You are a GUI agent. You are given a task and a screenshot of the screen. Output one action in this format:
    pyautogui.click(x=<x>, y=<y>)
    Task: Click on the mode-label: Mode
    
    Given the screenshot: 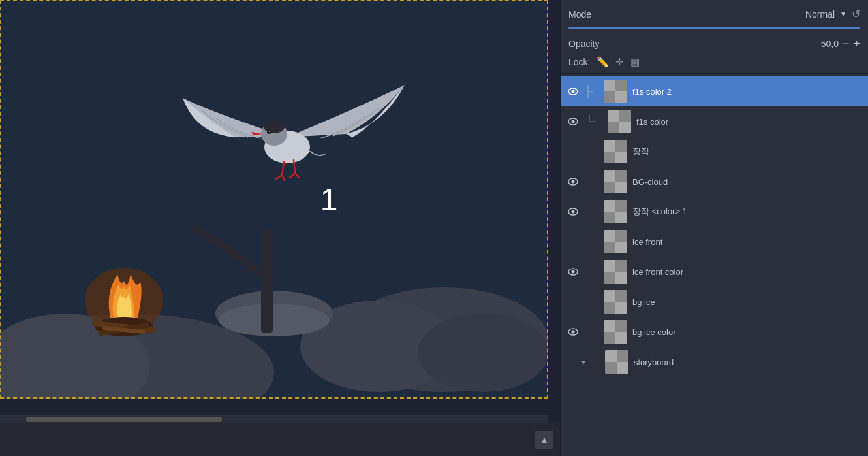 What is the action you would take?
    pyautogui.click(x=580, y=14)
    